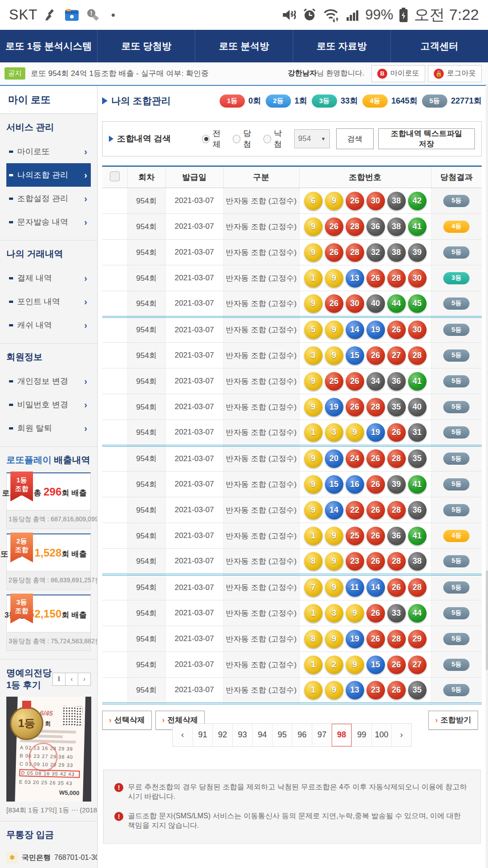 The width and height of the screenshot is (488, 868). What do you see at coordinates (292, 807) in the screenshot?
I see `footer-notice-box: !무료 추천조합의 경우 당첨된 조합을 제외하고 낙첨된 무료조합은 4주 이…` at bounding box center [292, 807].